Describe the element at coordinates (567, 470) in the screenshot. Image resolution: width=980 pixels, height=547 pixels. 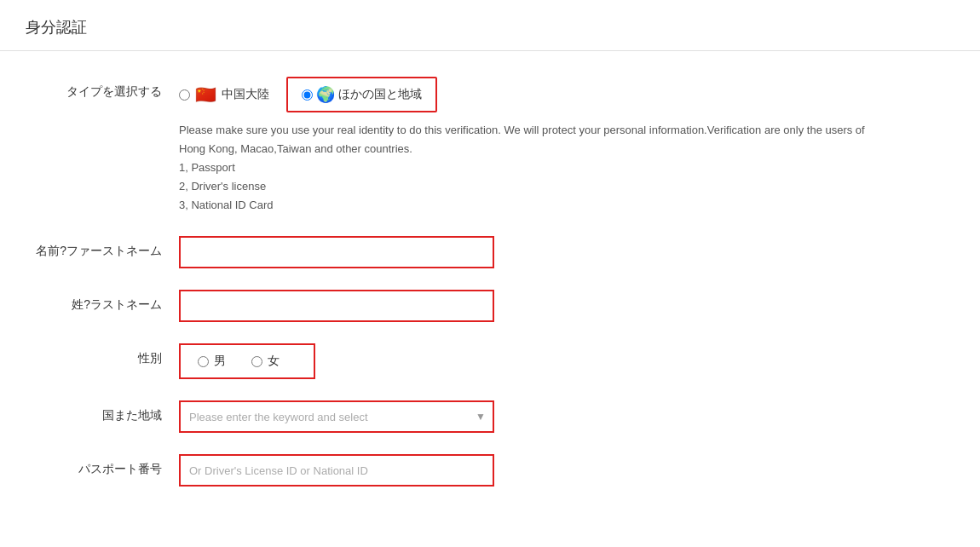
I see `passport-wrap` at that location.